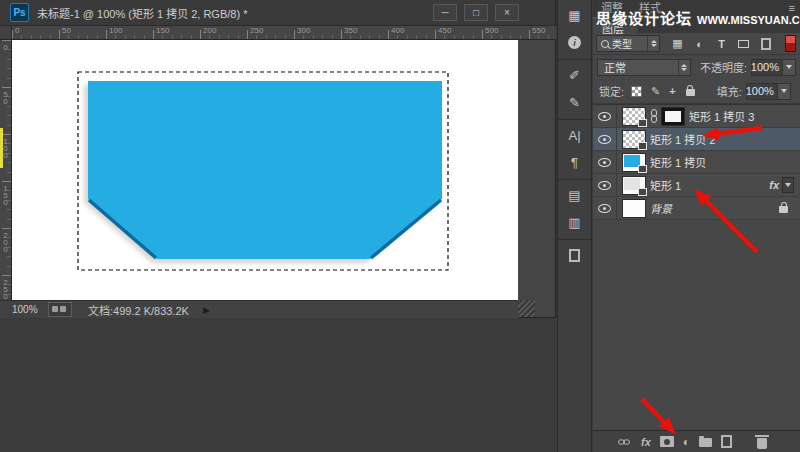 The width and height of the screenshot is (800, 452). What do you see at coordinates (476, 12) in the screenshot?
I see `maximize-button: □` at bounding box center [476, 12].